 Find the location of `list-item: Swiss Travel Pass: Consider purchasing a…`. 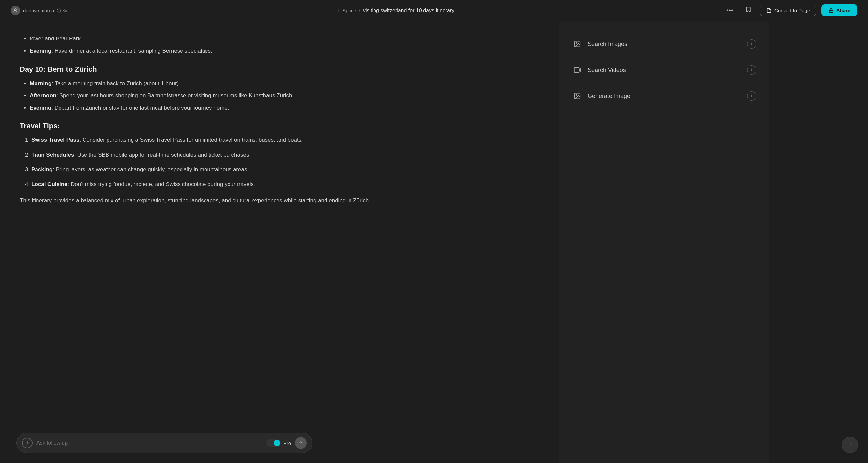

list-item: Swiss Travel Pass: Consider purchasing a… is located at coordinates (285, 140).